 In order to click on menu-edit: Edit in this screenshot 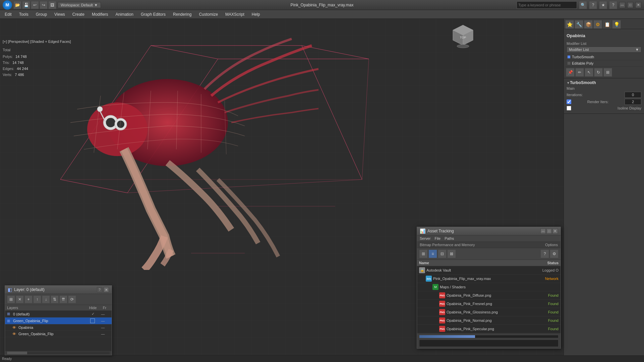, I will do `click(8, 14)`.